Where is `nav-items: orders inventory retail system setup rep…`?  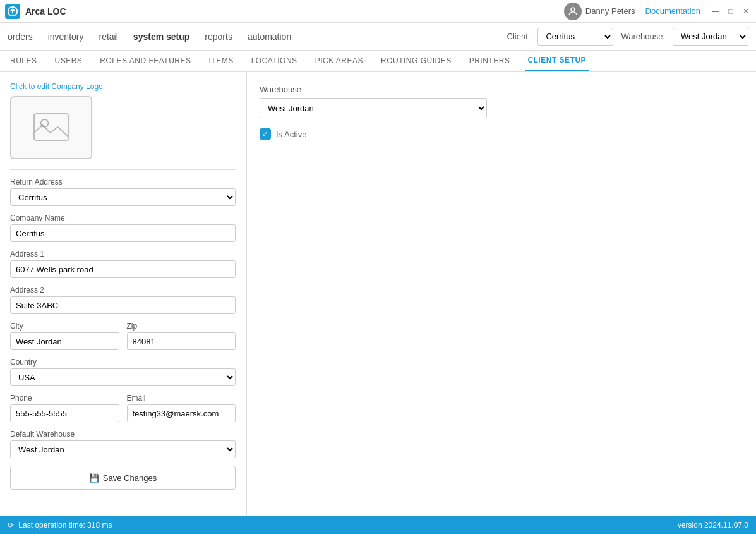 nav-items: orders inventory retail system setup rep… is located at coordinates (149, 37).